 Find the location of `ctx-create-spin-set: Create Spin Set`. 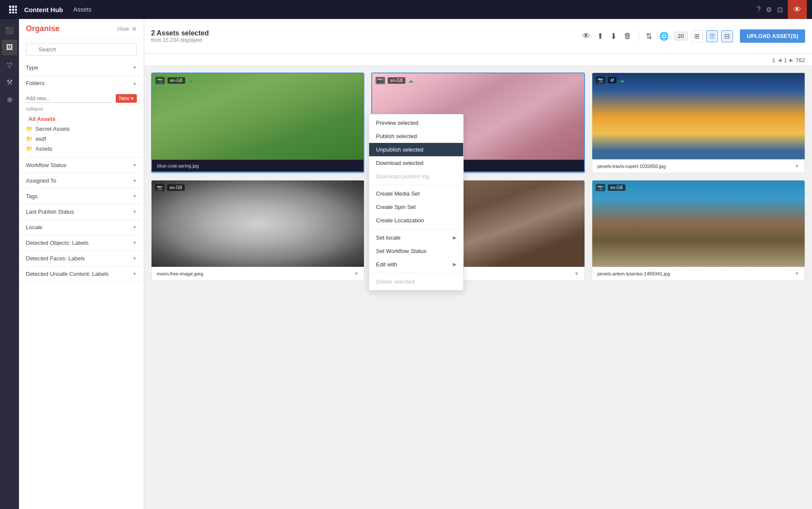

ctx-create-spin-set: Create Spin Set is located at coordinates (416, 207).